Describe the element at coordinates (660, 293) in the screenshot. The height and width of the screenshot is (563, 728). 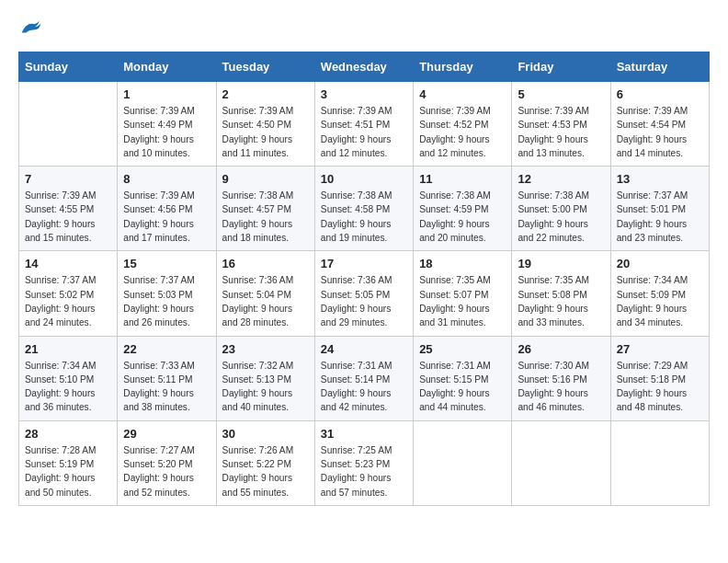
I see `calendar-cell: 20Sunrise: 7:34 AMSunset: 5:09 PMDayligh…` at that location.